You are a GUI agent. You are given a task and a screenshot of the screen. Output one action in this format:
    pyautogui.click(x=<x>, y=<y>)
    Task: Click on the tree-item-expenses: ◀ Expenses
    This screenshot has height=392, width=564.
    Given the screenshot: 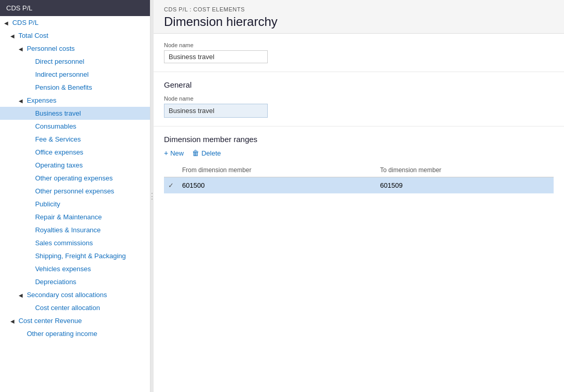 What is the action you would take?
    pyautogui.click(x=75, y=101)
    